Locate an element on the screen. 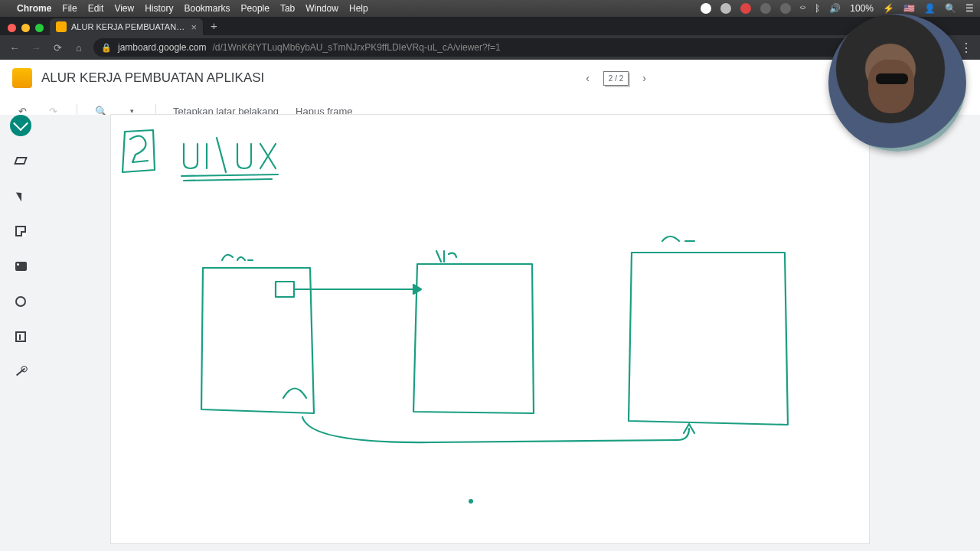 The image size is (980, 551). url-host: jamboard.google.com is located at coordinates (162, 47).